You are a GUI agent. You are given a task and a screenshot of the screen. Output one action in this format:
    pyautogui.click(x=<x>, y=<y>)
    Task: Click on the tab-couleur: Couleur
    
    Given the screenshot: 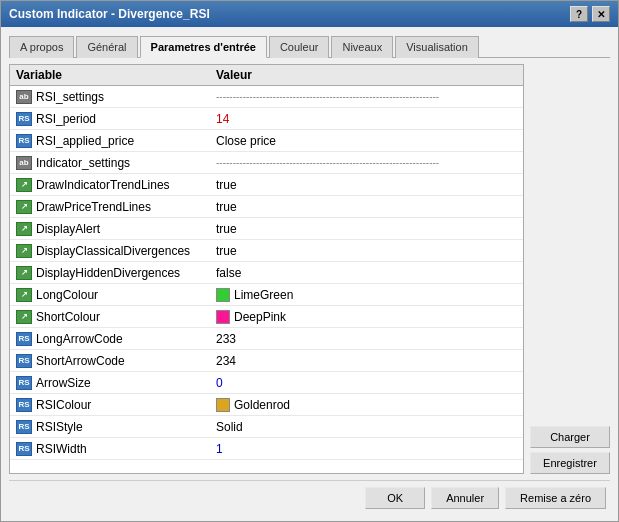 What is the action you would take?
    pyautogui.click(x=300, y=47)
    